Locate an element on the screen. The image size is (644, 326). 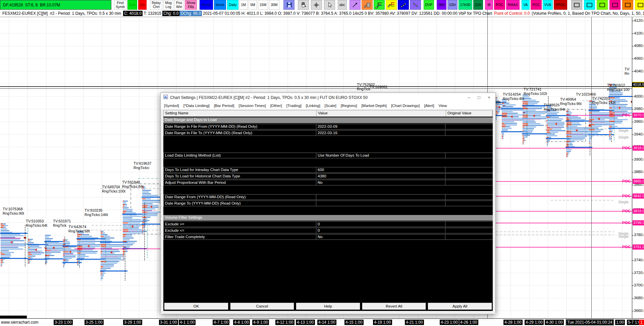
menu-scale: [Scale] is located at coordinates (331, 106).